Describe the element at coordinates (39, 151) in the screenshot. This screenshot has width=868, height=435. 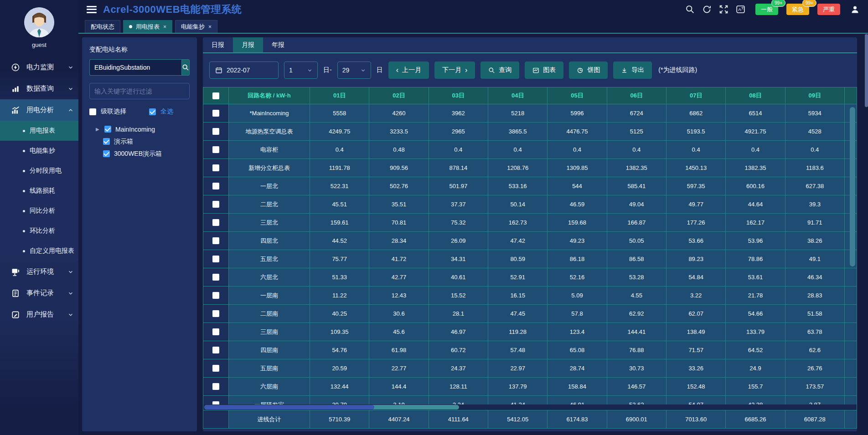
I see `sidebar-item-电能集抄: 电能集抄` at that location.